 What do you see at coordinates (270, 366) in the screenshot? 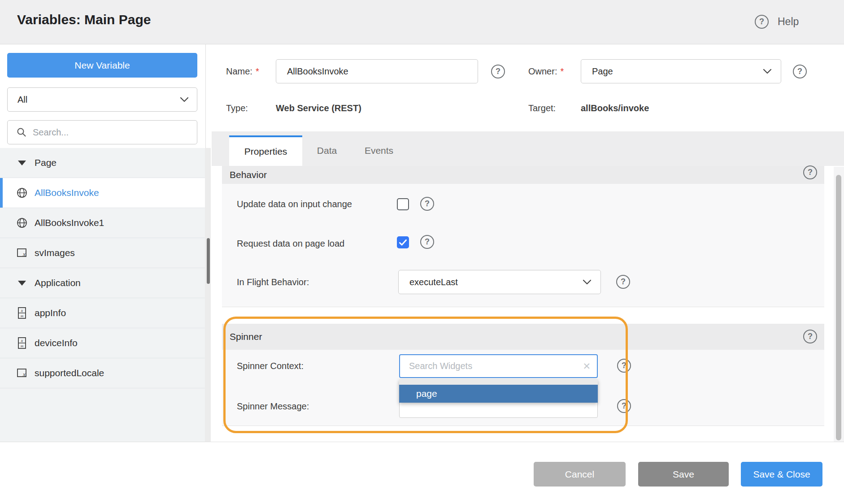
I see `spinner-context-label: Spinner Context:` at bounding box center [270, 366].